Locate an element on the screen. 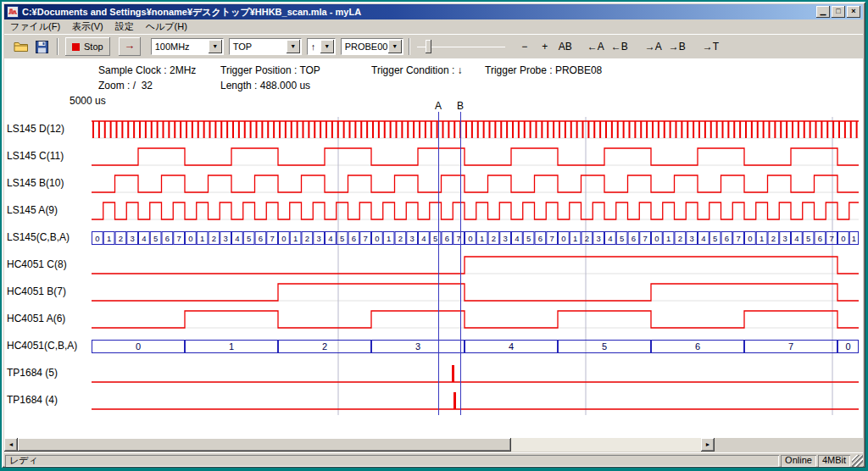 The image size is (868, 471). window-title: C:¥Documents and Settings¥noname¥デスクトップ¥… is located at coordinates (419, 12).